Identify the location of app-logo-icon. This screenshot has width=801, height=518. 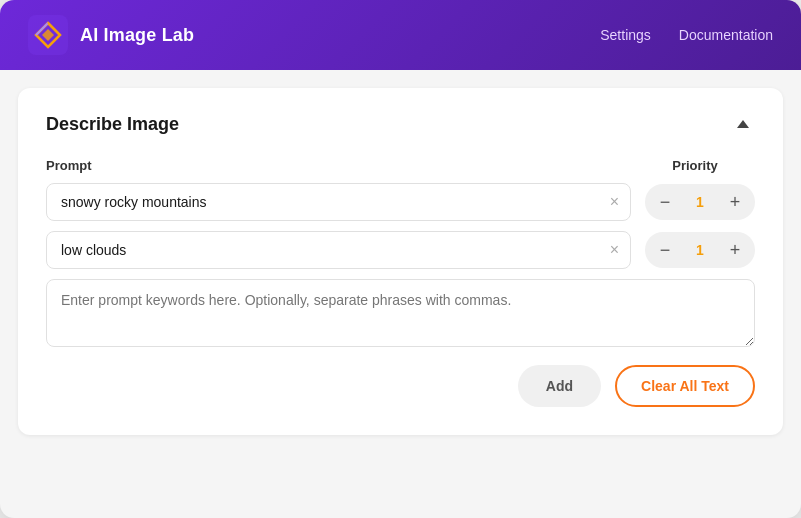
(48, 35).